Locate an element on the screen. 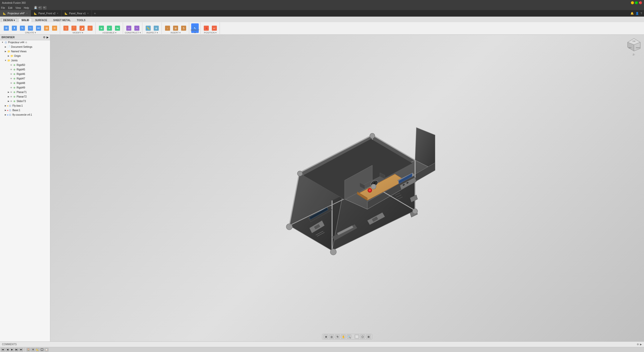 Image resolution: width=644 pixels, height=352 pixels. go-to-end-btn: ⏭ is located at coordinates (21, 350).